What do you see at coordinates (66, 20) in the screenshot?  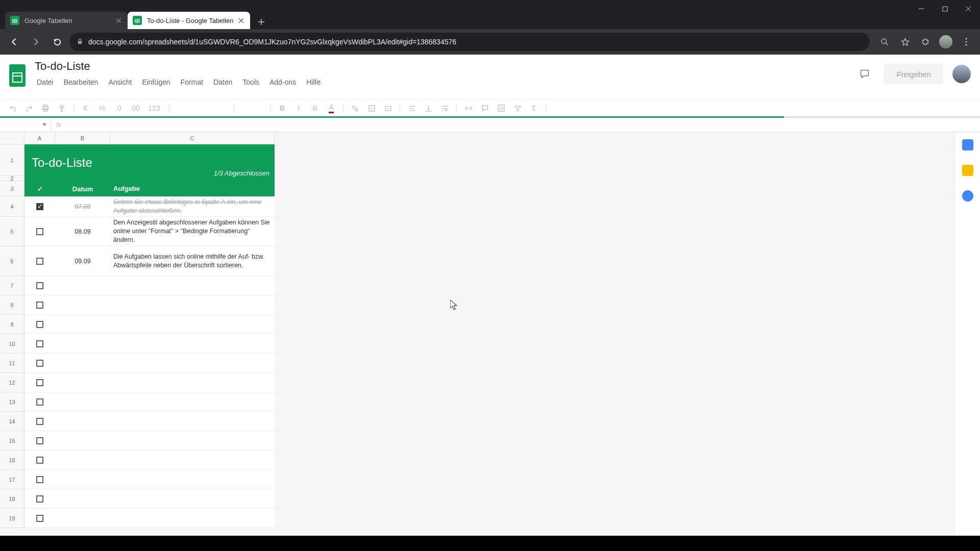 I see `browser-tab: Google Tabellen` at bounding box center [66, 20].